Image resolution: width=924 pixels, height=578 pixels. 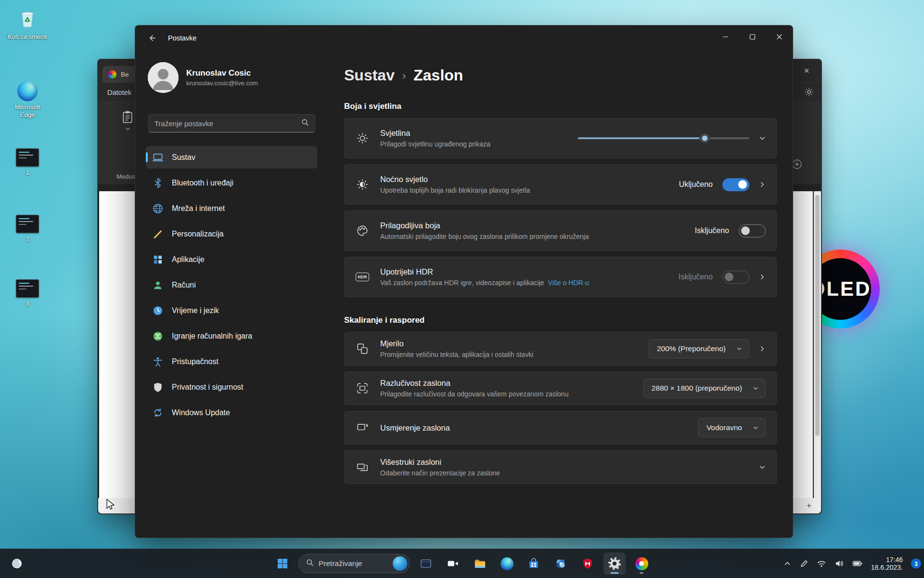 I want to click on setting-card-adaptive-color: Prilagodljiva boja Automatski prilagodit…, so click(x=560, y=231).